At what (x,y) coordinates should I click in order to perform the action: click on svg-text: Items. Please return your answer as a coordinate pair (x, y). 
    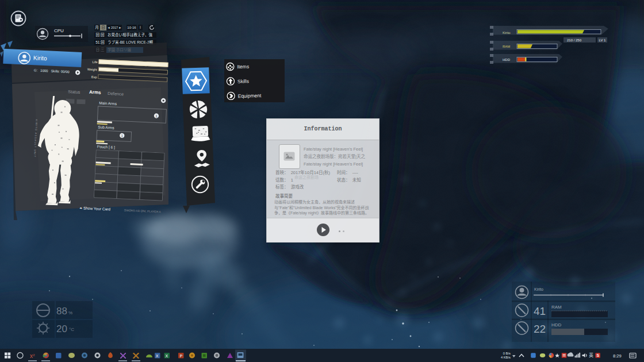
    Looking at the image, I should click on (243, 67).